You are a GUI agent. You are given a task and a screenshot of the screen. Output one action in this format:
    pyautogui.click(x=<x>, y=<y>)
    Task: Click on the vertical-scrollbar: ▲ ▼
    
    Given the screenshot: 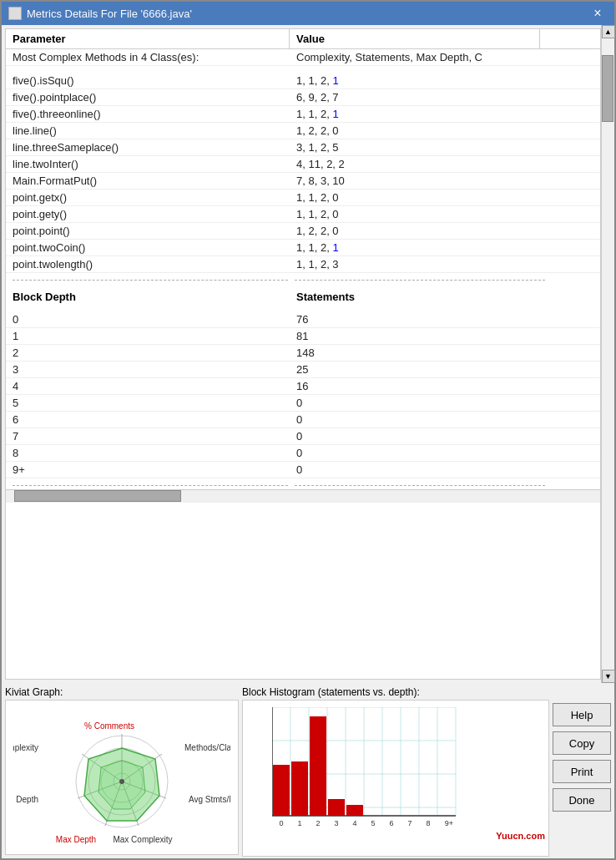 What is the action you would take?
    pyautogui.click(x=608, y=354)
    